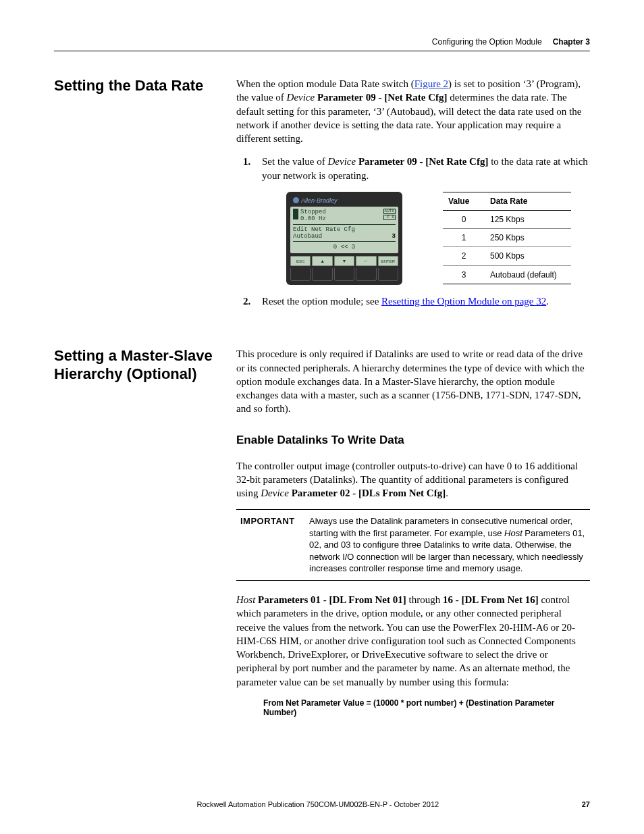 The width and height of the screenshot is (644, 834). What do you see at coordinates (448, 545) in the screenshot?
I see `important-body: Always use the Datalink parameters in co…` at bounding box center [448, 545].